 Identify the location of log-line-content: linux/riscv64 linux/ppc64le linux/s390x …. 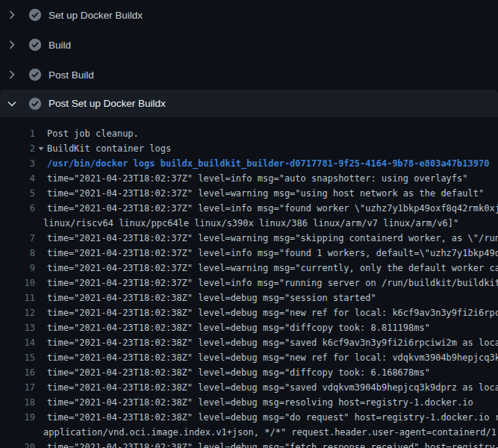
(246, 223).